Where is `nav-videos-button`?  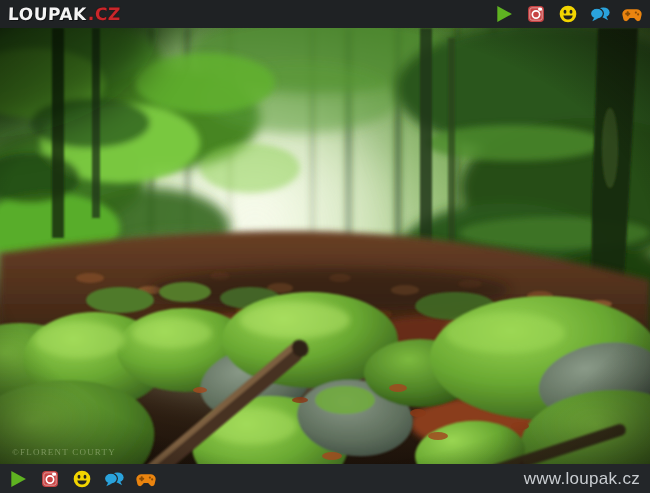 nav-videos-button is located at coordinates (504, 14).